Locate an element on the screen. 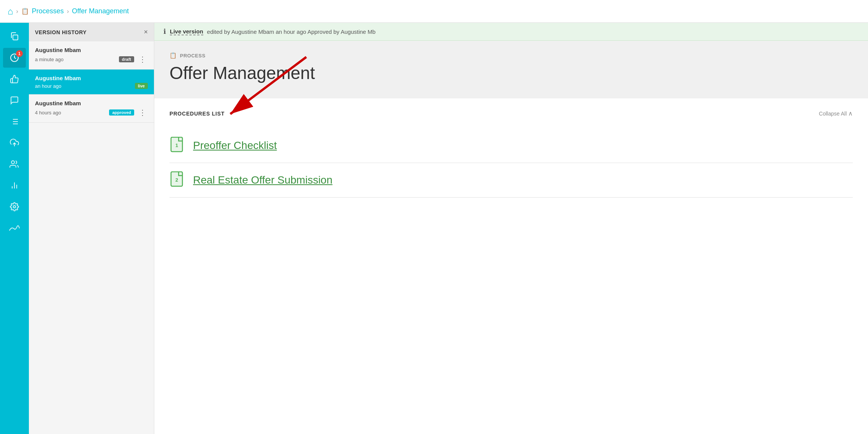 This screenshot has height=434, width=868. procedure-link-1: Preoffer Checklist is located at coordinates (235, 146).